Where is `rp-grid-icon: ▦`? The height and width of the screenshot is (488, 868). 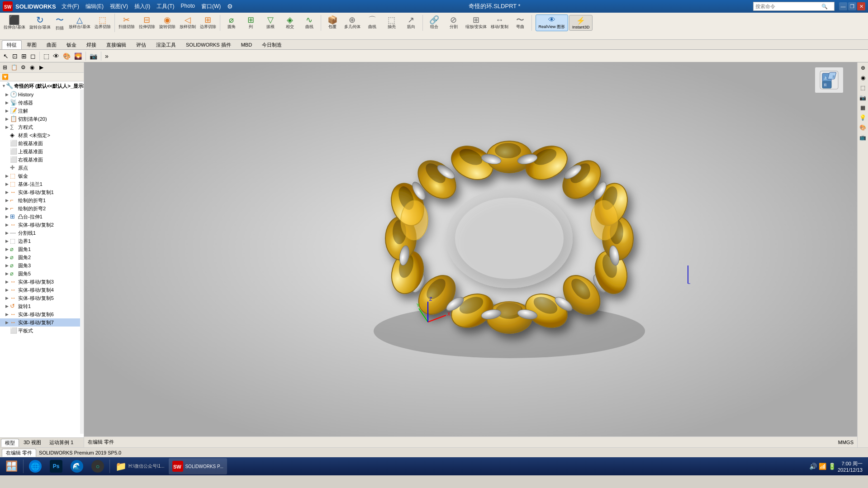 rp-grid-icon: ▦ is located at coordinates (863, 108).